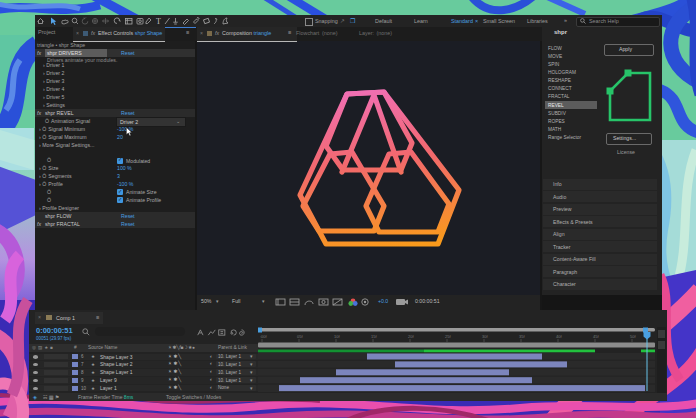 The height and width of the screenshot is (418, 696). Describe the element at coordinates (411, 336) in the screenshot. I see `svg-text: 20f` at that location.